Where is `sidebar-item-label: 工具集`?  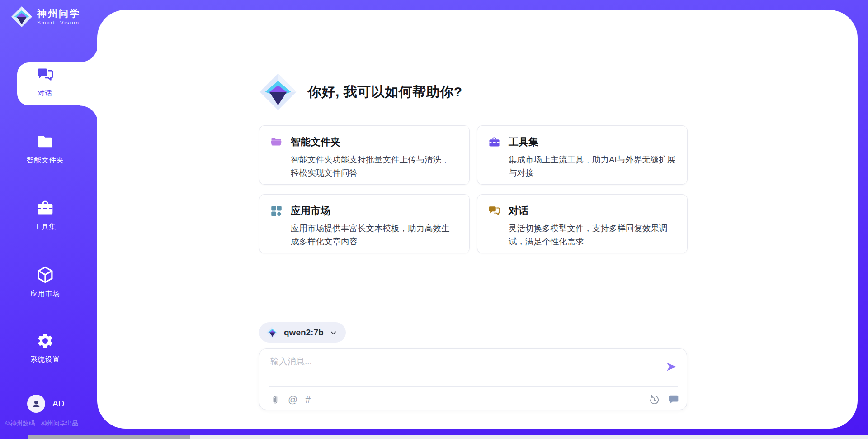
sidebar-item-label: 工具集 is located at coordinates (45, 227).